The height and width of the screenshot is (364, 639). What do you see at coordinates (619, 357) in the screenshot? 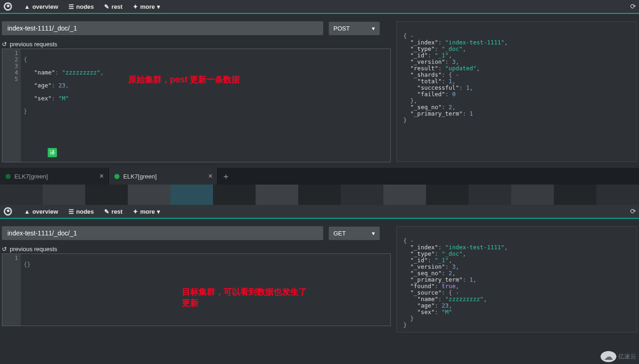
I see `watermark: ☁ 亿速云` at bounding box center [619, 357].